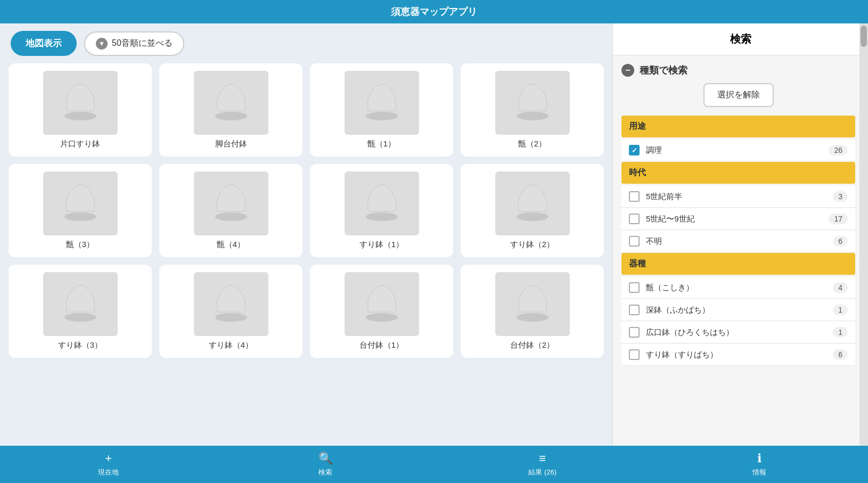  Describe the element at coordinates (80, 345) in the screenshot. I see `artifact-label-9: すり鉢（3）` at that location.